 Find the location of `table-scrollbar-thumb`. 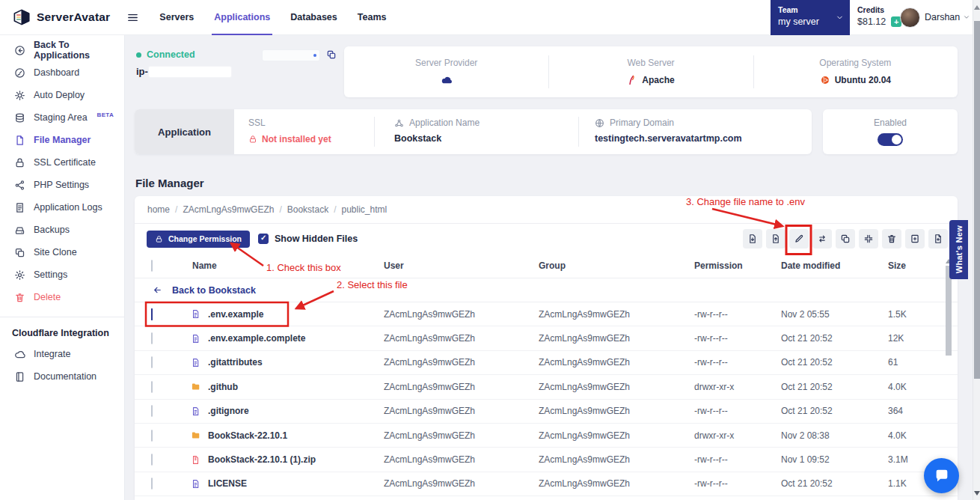

table-scrollbar-thumb is located at coordinates (949, 311).